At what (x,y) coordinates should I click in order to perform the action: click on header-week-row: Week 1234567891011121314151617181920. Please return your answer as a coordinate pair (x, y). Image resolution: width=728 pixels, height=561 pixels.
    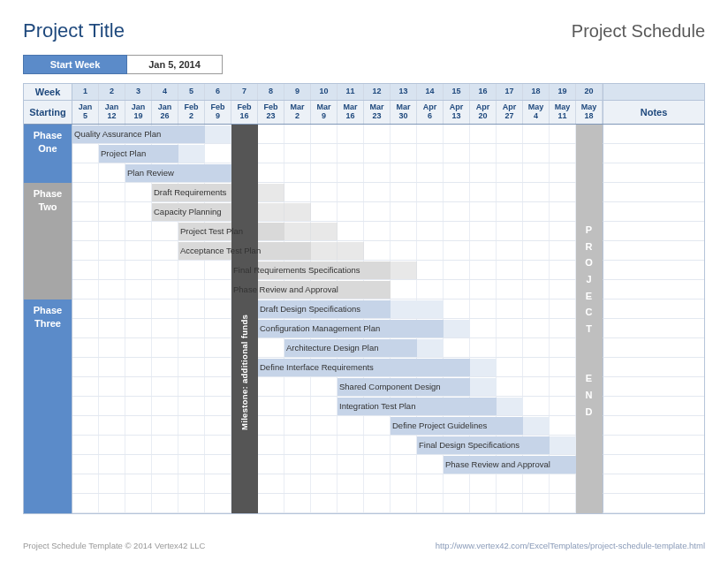
    Looking at the image, I should click on (364, 92).